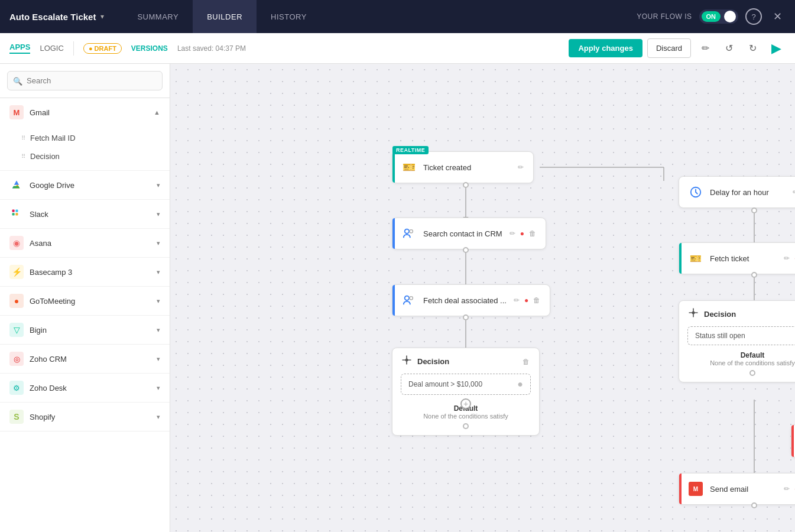  Describe the element at coordinates (85, 417) in the screenshot. I see `app-shopify-header: S Shopify ▾` at that location.